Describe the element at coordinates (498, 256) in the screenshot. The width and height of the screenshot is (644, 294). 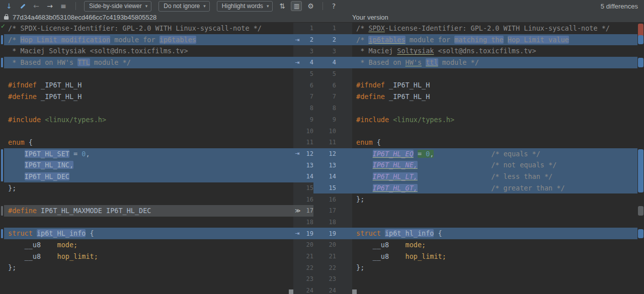
I see `code-line-right: __u8 hop_limit;` at that location.